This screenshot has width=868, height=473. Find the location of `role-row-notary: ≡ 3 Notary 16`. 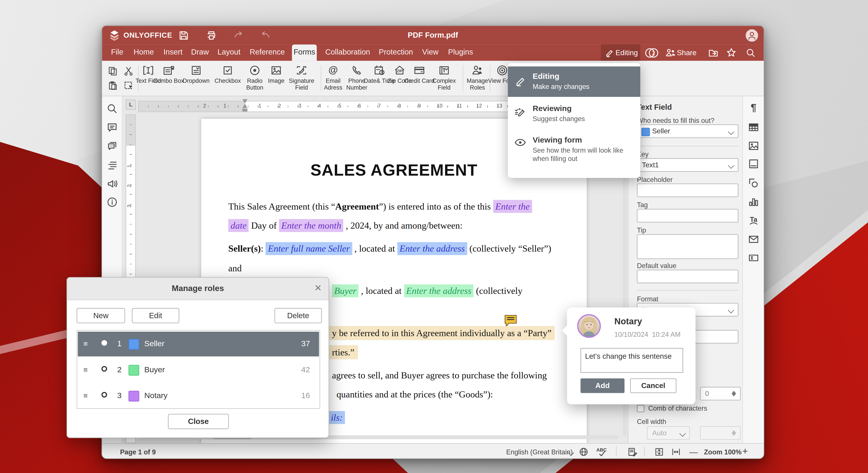

role-row-notary: ≡ 3 Notary 16 is located at coordinates (198, 396).